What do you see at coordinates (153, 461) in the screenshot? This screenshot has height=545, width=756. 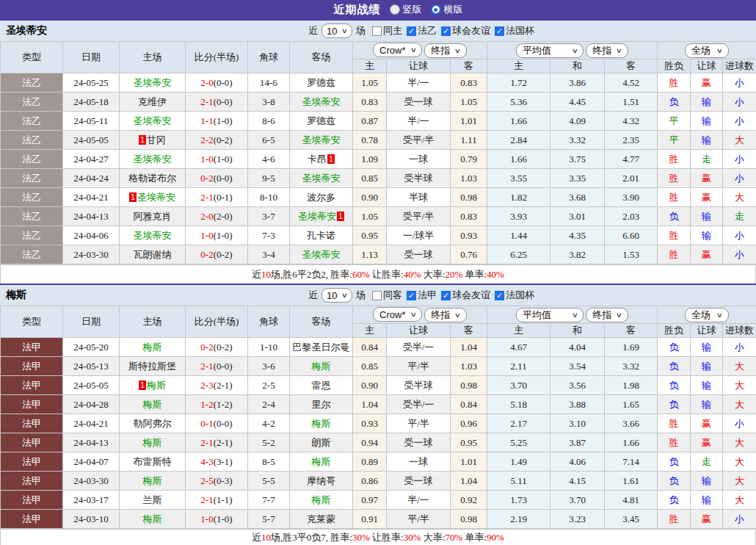 I see `team-name: 布雷斯特` at bounding box center [153, 461].